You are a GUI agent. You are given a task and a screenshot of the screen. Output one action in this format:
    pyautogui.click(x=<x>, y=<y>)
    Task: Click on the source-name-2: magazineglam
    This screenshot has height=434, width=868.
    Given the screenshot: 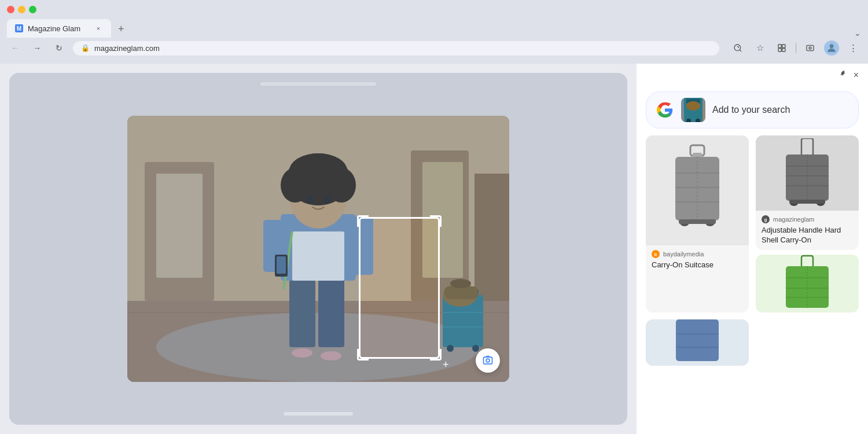 What is the action you would take?
    pyautogui.click(x=794, y=219)
    